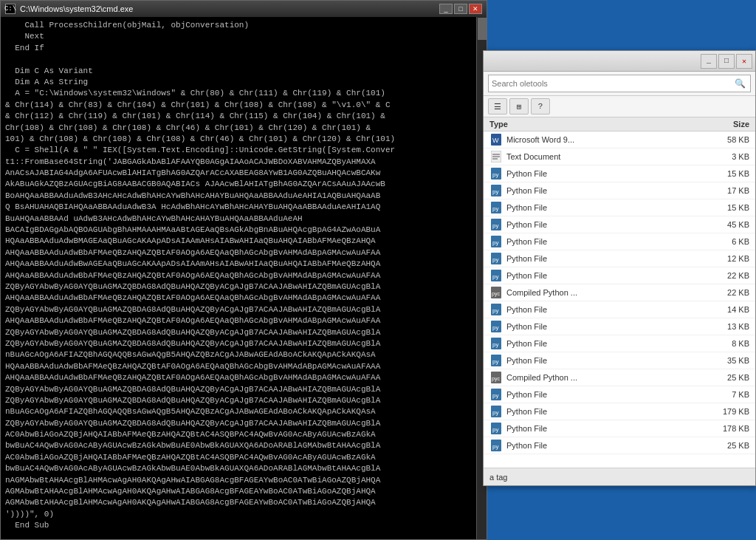 The width and height of the screenshot is (756, 540). Describe the element at coordinates (619, 378) in the screenshot. I see `file-list-item: pycCompiled Python ...25 KB` at that location.